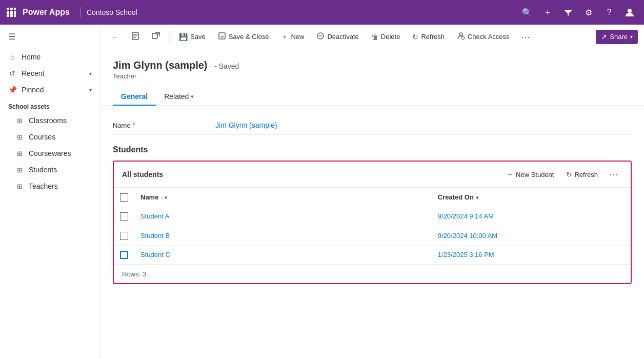  I want to click on back-button: ←, so click(115, 37).